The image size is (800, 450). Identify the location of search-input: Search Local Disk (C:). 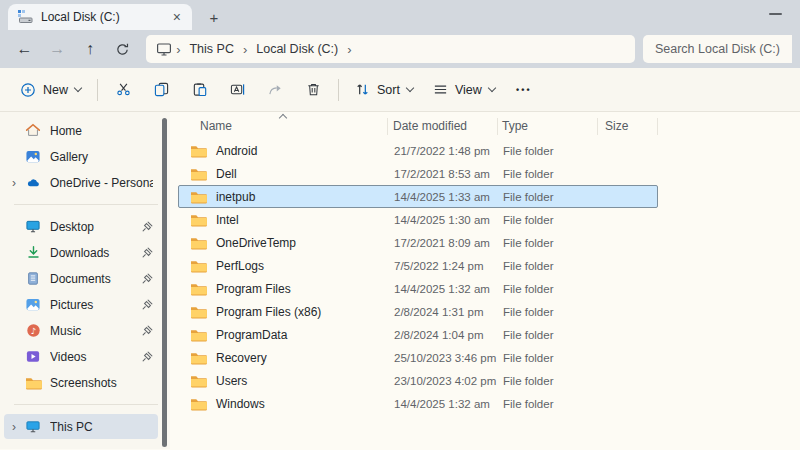
(718, 49).